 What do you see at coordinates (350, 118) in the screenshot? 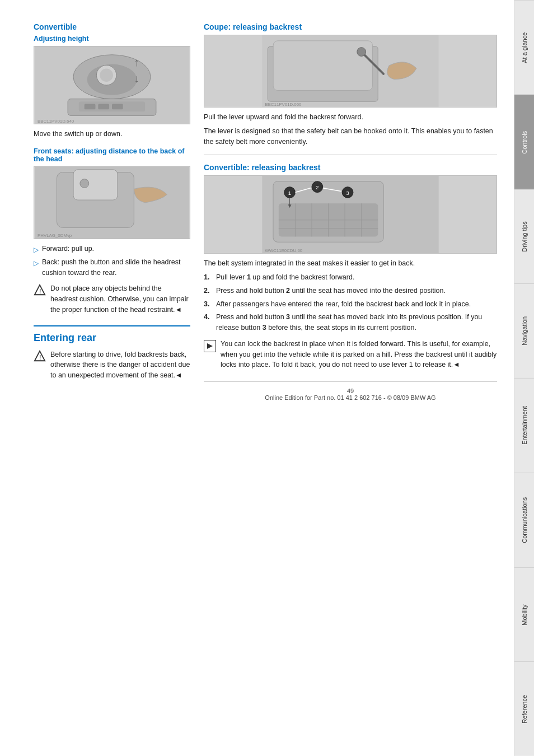
I see `coupe-body1: Pull the lever upward and fold the backr…` at bounding box center [350, 118].